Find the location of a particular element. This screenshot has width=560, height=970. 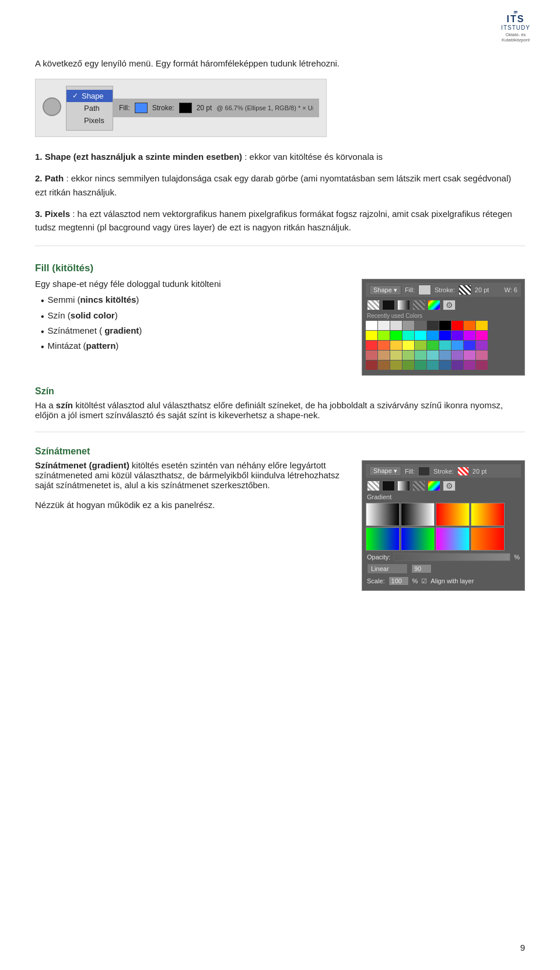

gradient-icon-row: ⚙ is located at coordinates (443, 486).